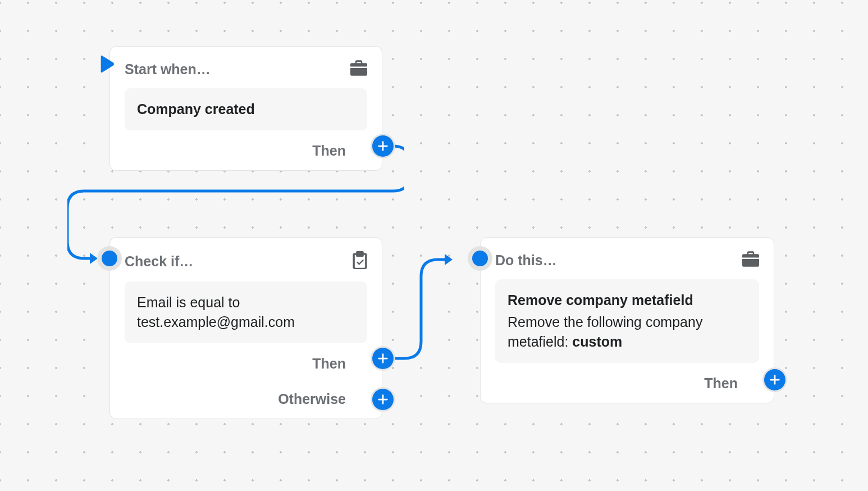 Image resolution: width=868 pixels, height=491 pixels. What do you see at coordinates (627, 260) in the screenshot?
I see `action-header: Do this…` at bounding box center [627, 260].